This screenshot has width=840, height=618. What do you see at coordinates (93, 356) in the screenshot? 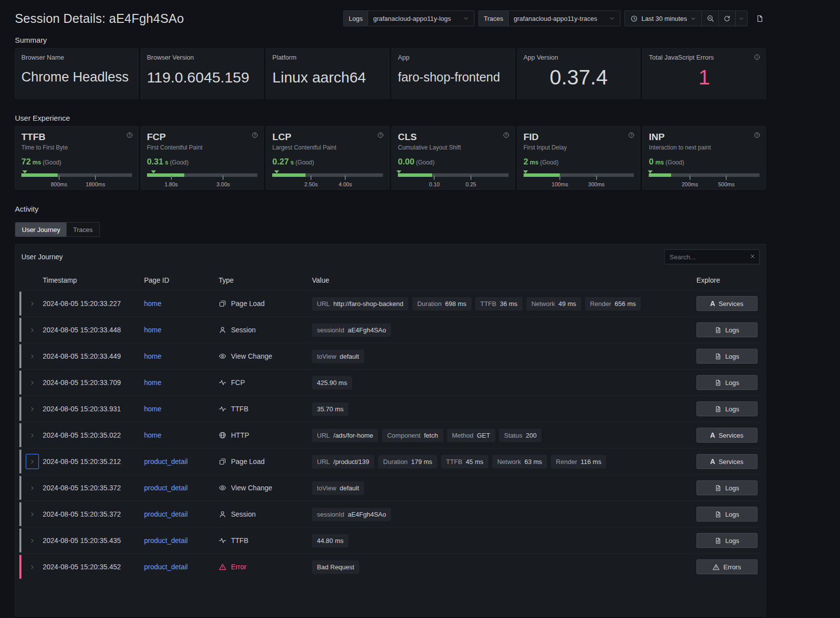
I see `row-timestamp: 2024-08-05 15:20:33.449` at bounding box center [93, 356].